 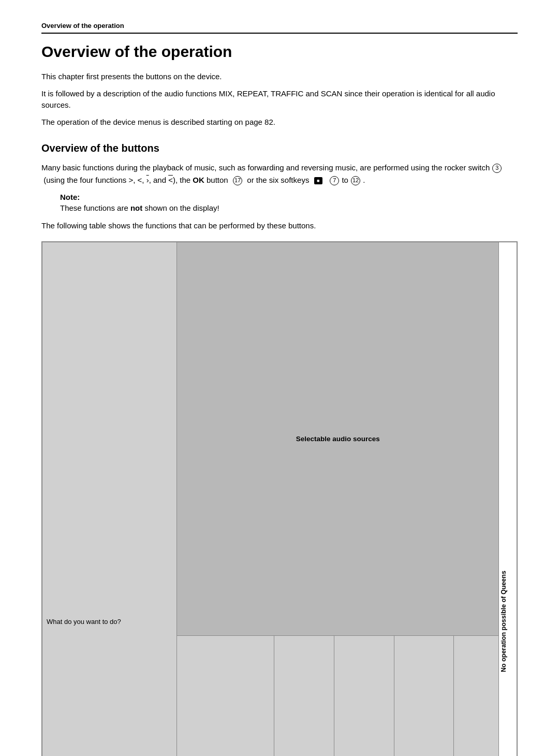 I want to click on intro-para-1: This chapter first presents the buttons …, so click(x=280, y=77).